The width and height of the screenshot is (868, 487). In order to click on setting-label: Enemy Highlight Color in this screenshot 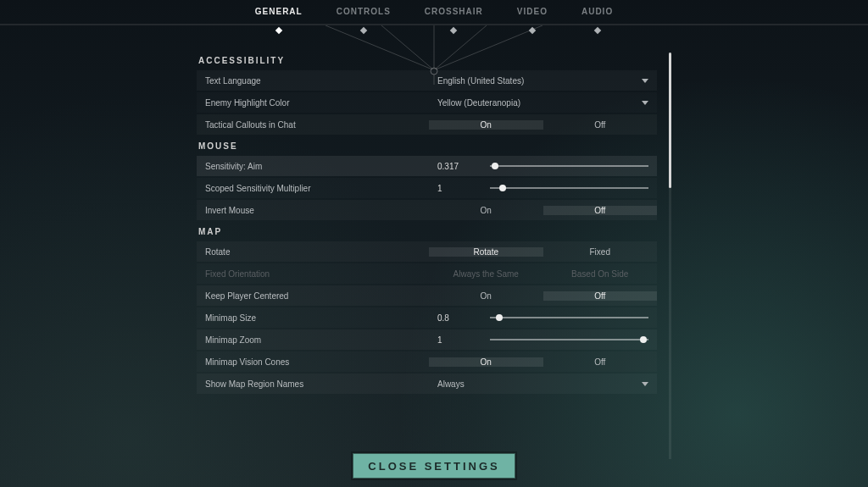, I will do `click(313, 103)`.